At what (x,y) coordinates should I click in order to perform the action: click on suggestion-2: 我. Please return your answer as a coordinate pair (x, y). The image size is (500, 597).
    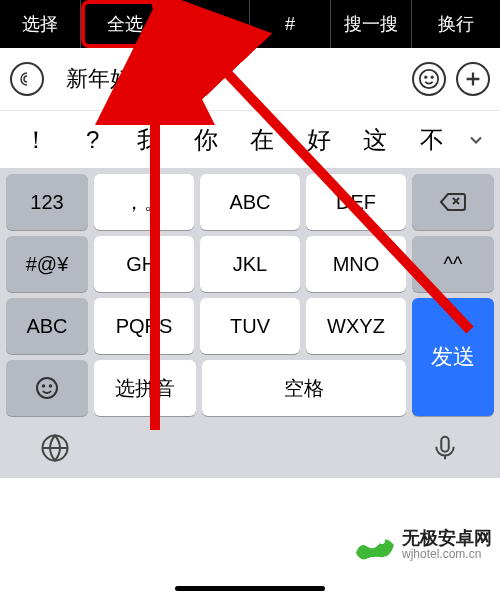
    Looking at the image, I should click on (150, 140).